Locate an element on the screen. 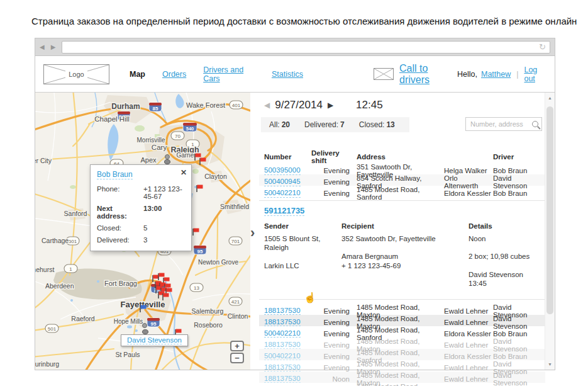 The width and height of the screenshot is (588, 386). filter-closed: Closed:13 is located at coordinates (377, 125).